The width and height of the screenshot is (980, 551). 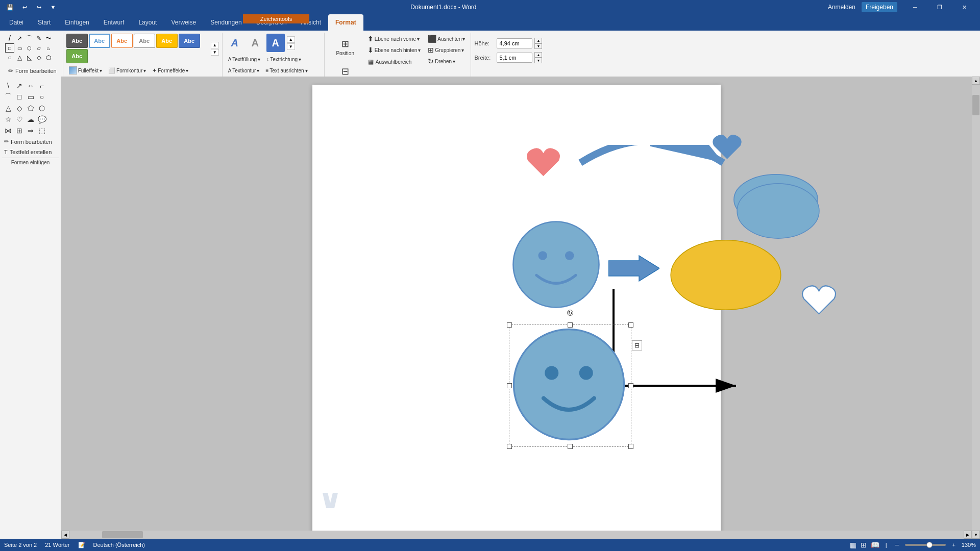 What do you see at coordinates (44, 22) in the screenshot?
I see `tab-start: Start` at bounding box center [44, 22].